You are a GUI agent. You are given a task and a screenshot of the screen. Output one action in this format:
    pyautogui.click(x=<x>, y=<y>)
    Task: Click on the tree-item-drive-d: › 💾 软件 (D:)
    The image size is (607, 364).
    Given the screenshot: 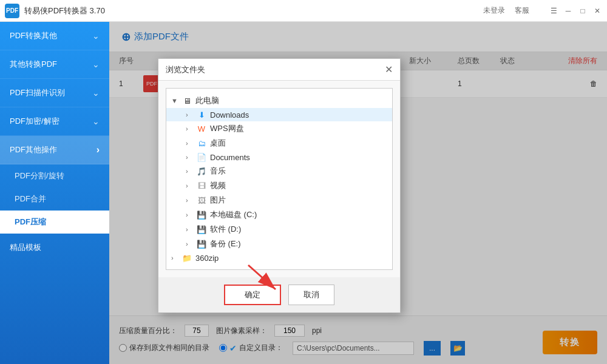 What is the action you would take?
    pyautogui.click(x=279, y=229)
    